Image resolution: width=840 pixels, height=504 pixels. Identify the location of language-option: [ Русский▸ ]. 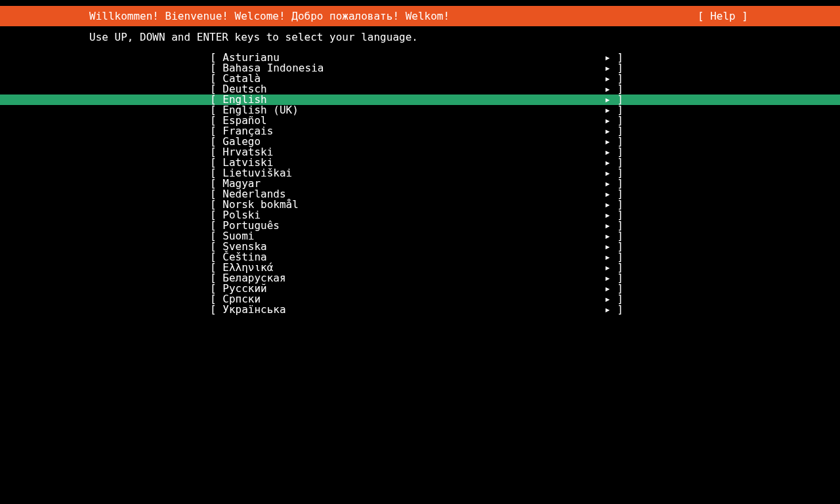
(420, 289).